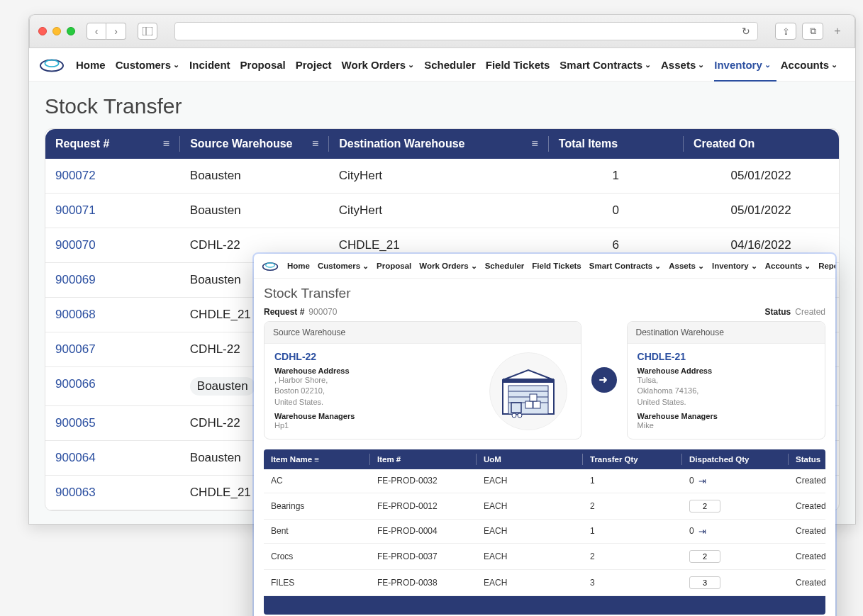 The image size is (863, 616). Describe the element at coordinates (313, 65) in the screenshot. I see `nav-item-project: Project` at that location.